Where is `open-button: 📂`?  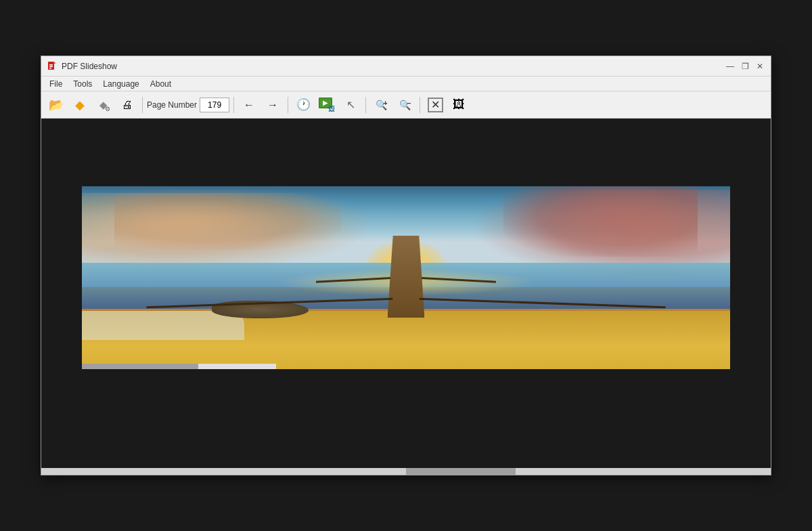
open-button: 📂 is located at coordinates (56, 105).